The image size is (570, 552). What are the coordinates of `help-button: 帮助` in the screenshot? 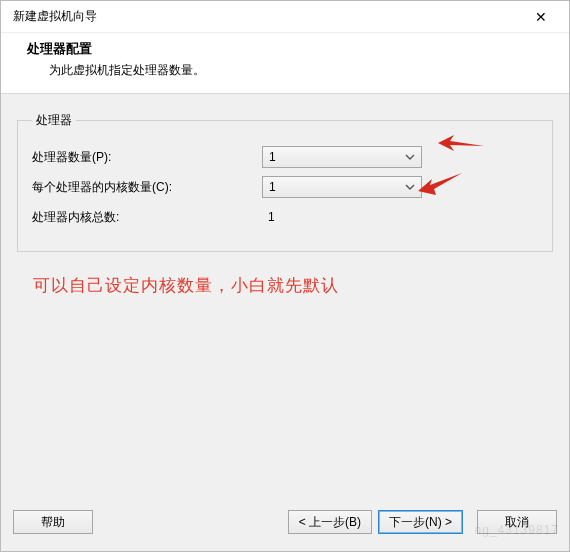 It's located at (53, 522).